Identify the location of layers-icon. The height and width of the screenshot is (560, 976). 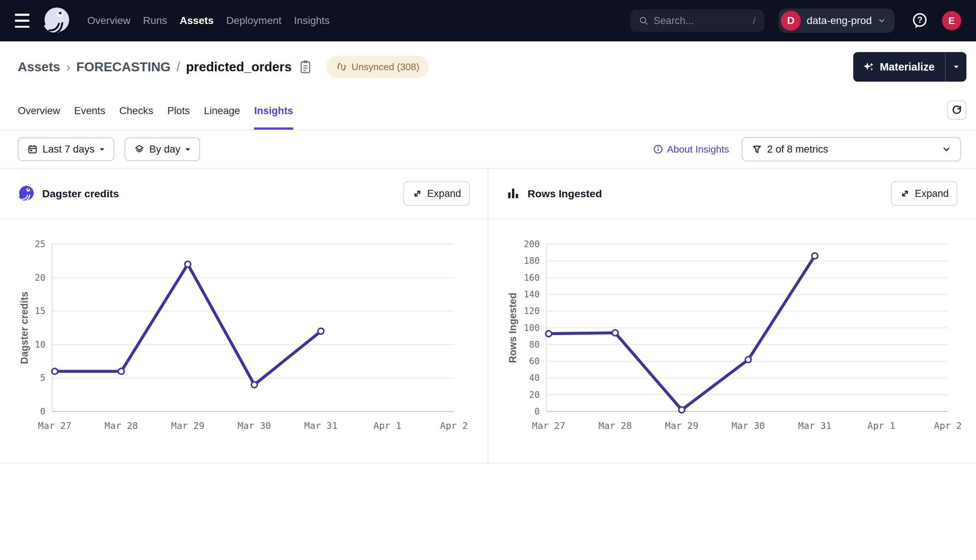
(139, 149).